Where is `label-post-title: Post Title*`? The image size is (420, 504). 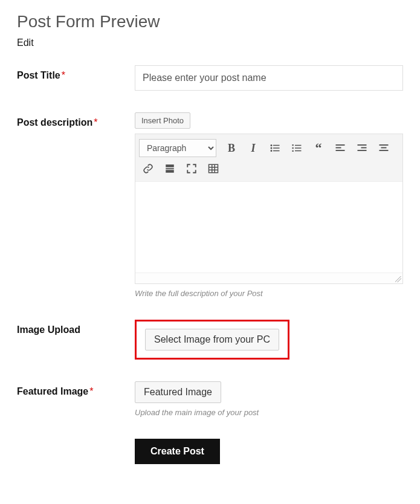 label-post-title: Post Title* is located at coordinates (76, 73).